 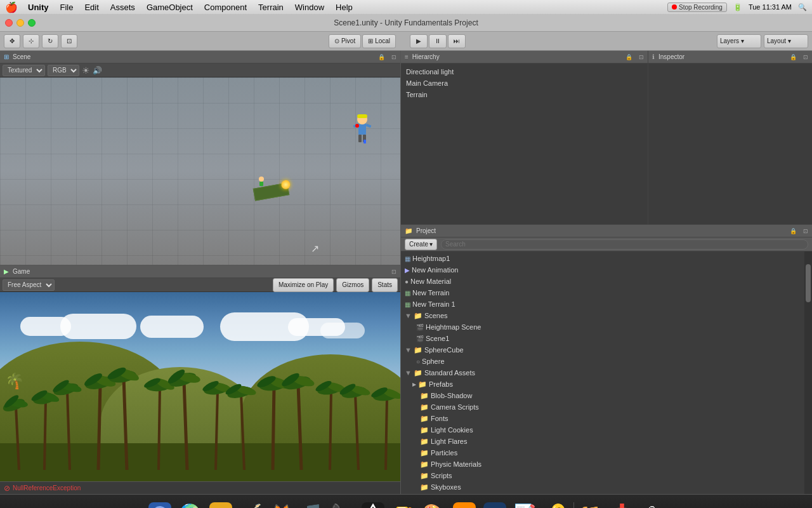 I want to click on menu-edit: Edit, so click(x=91, y=8).